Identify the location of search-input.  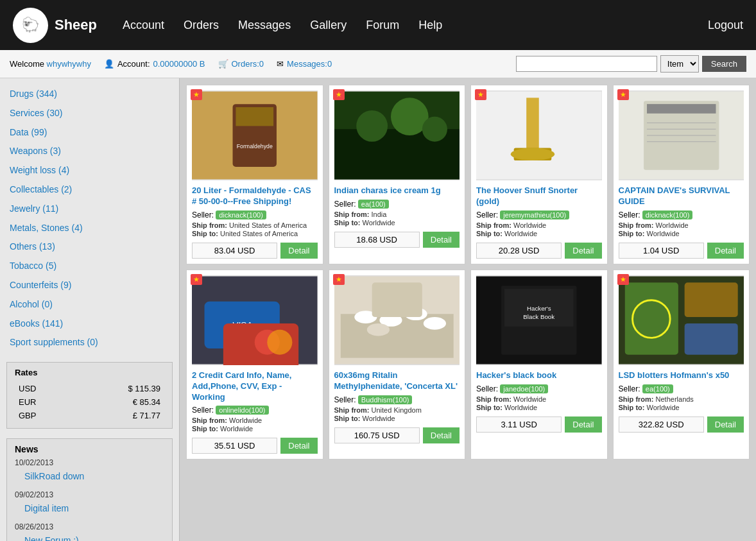
(587, 64).